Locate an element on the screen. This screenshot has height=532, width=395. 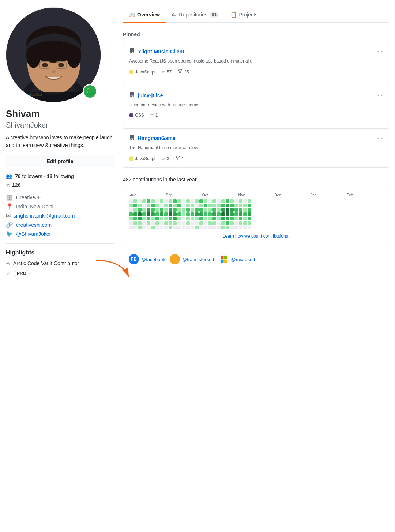
meta-location: 📍 India, New Delhi is located at coordinates (60, 206).